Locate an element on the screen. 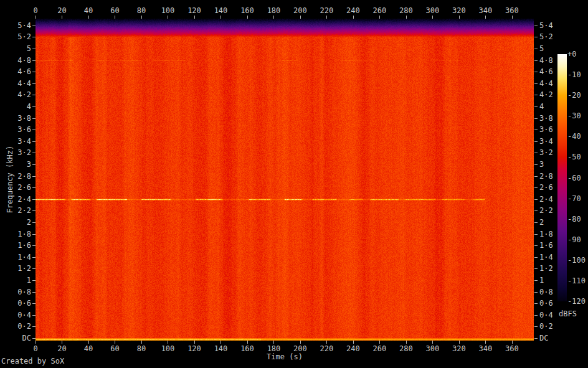  colorbar-tick-label: -30 is located at coordinates (574, 116).